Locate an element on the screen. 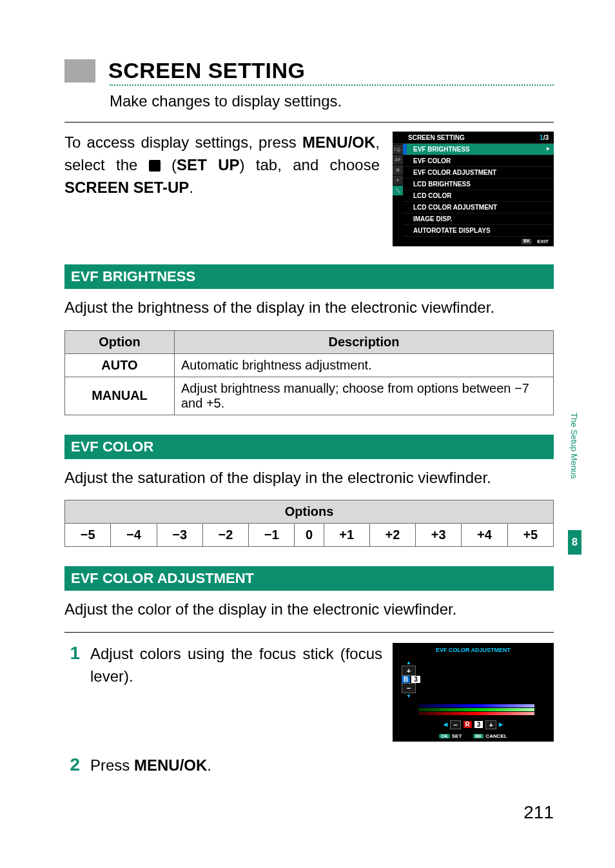 This screenshot has height=868, width=615. th-option: Option is located at coordinates (120, 342).